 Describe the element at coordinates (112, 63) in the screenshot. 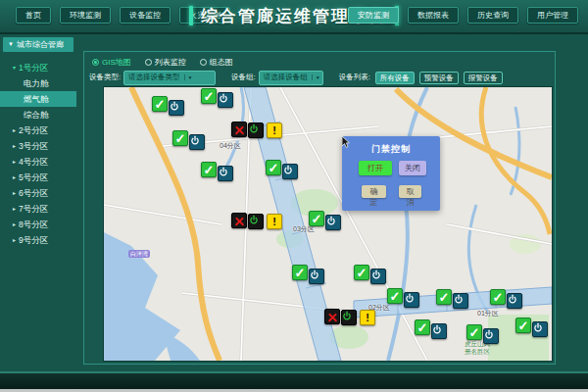

I see `view-mode-GIS地图: GIS地图` at that location.